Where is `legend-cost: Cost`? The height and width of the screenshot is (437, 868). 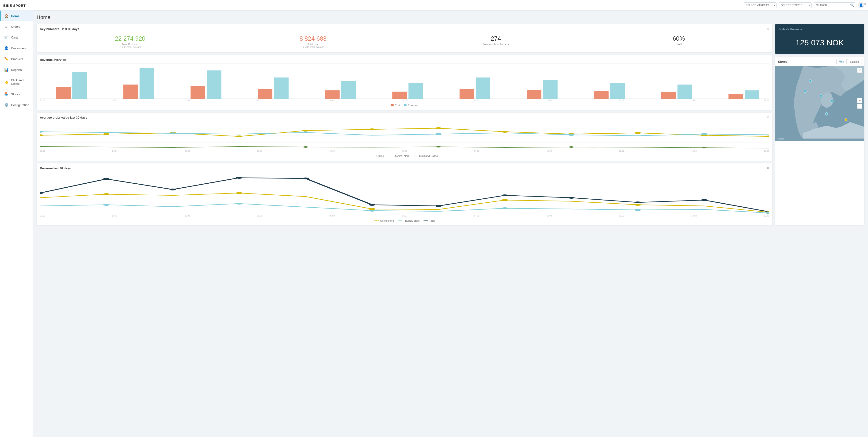
legend-cost: Cost is located at coordinates (396, 105).